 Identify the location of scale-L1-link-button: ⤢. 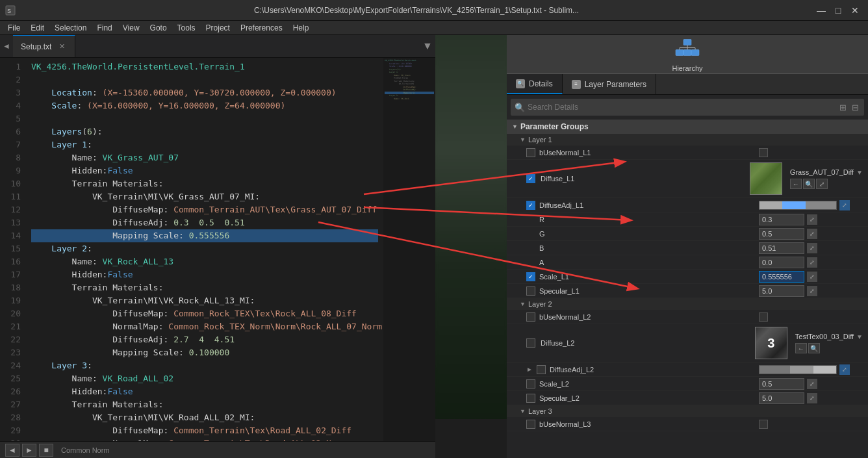
(812, 277).